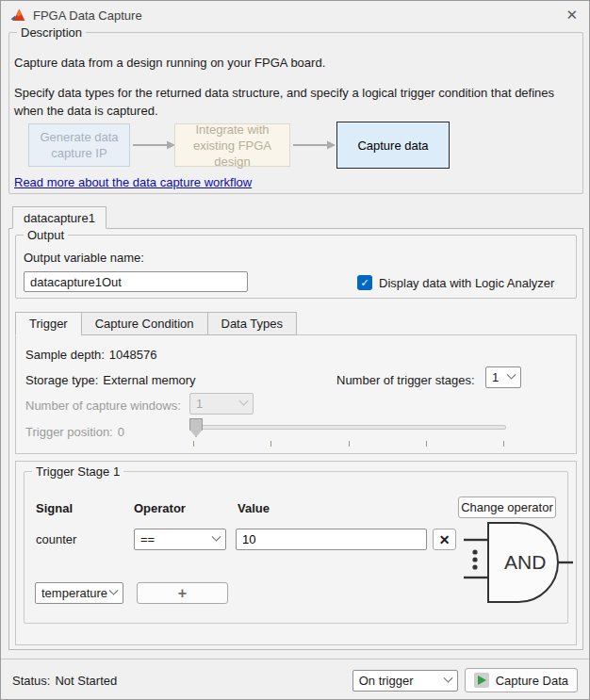  I want to click on logic-analyzer-row: ✓ Display data with Logic Analyzer, so click(456, 283).